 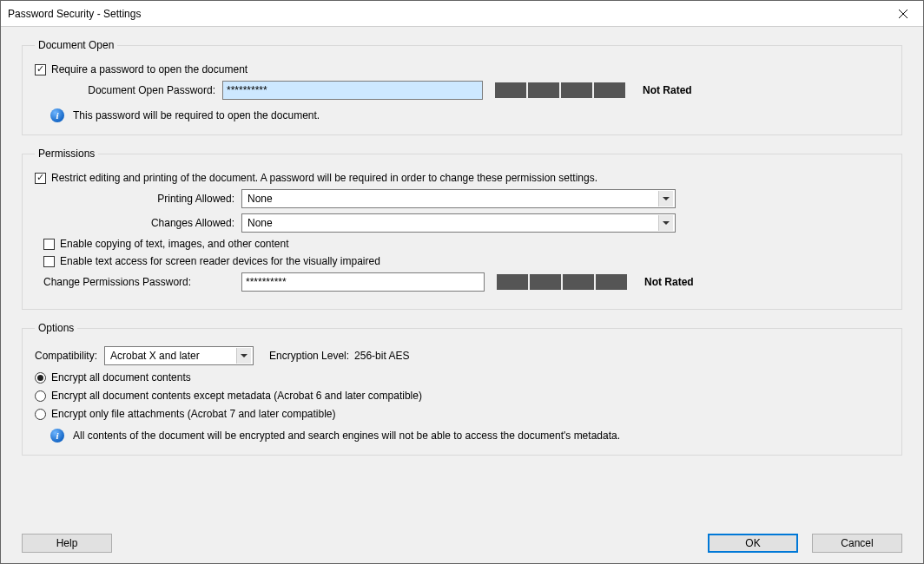 I want to click on encrypt-all-radio: Encrypt all document contents, so click(x=462, y=377).